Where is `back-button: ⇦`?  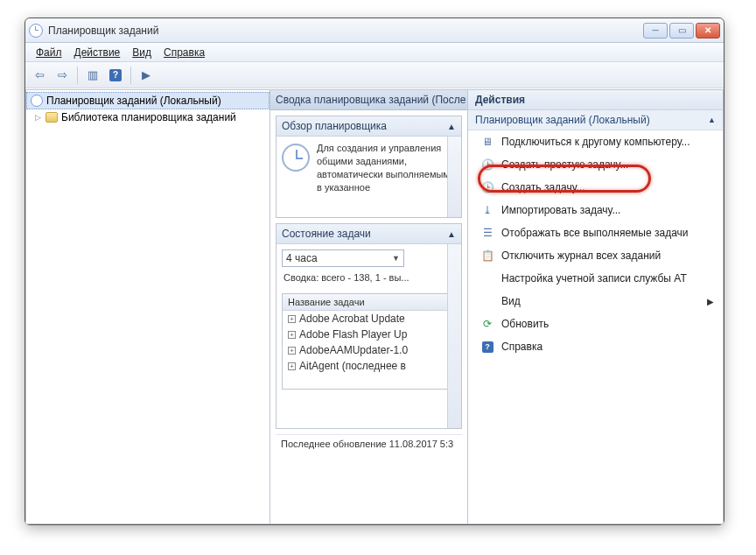
back-button: ⇦ is located at coordinates (39, 75).